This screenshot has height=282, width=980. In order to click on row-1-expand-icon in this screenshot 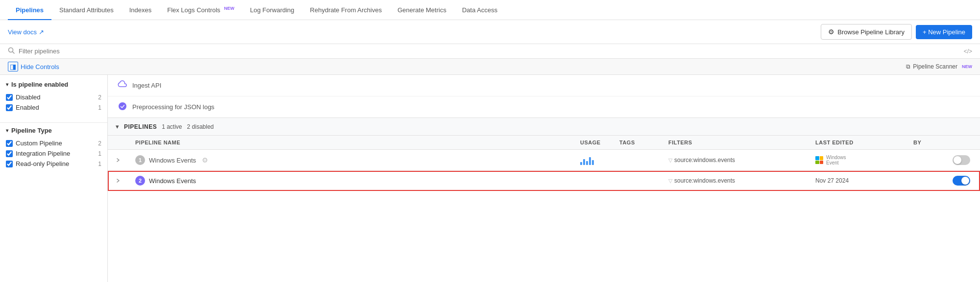, I will do `click(125, 160)`.